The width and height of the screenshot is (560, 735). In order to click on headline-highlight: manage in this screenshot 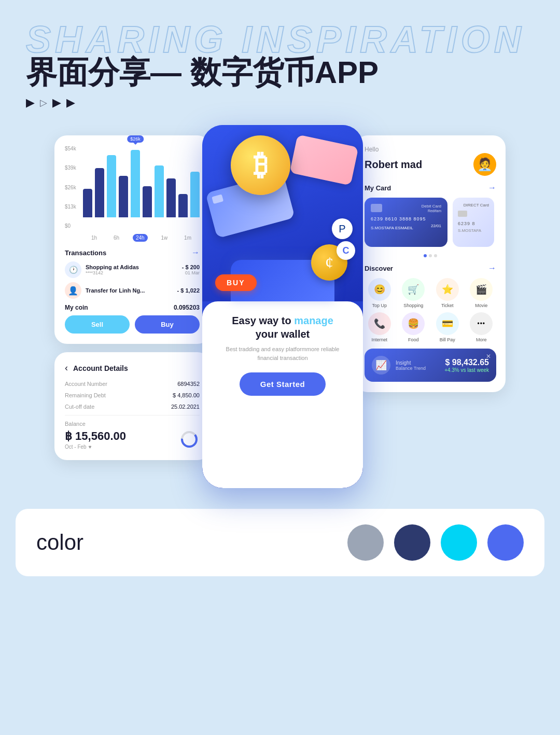, I will do `click(314, 321)`.